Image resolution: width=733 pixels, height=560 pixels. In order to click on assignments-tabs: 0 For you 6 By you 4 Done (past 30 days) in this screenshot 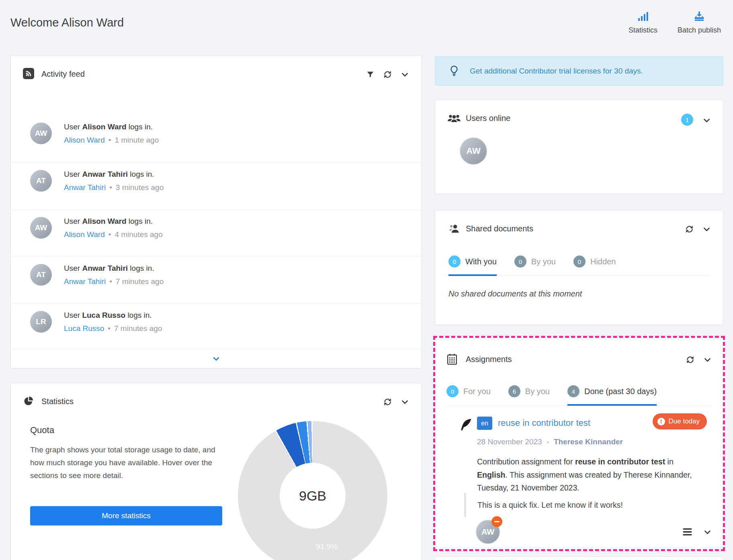, I will do `click(579, 395)`.